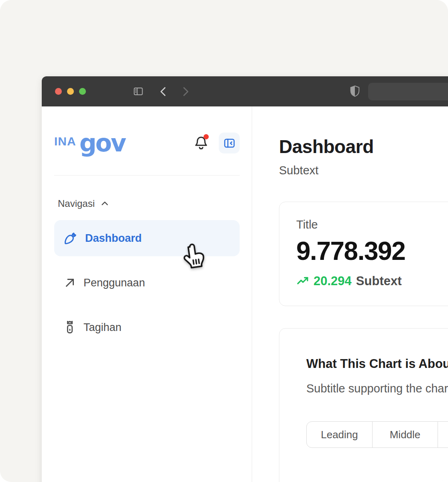  I want to click on sidebar-item-dashboard: Dashboard, so click(147, 238).